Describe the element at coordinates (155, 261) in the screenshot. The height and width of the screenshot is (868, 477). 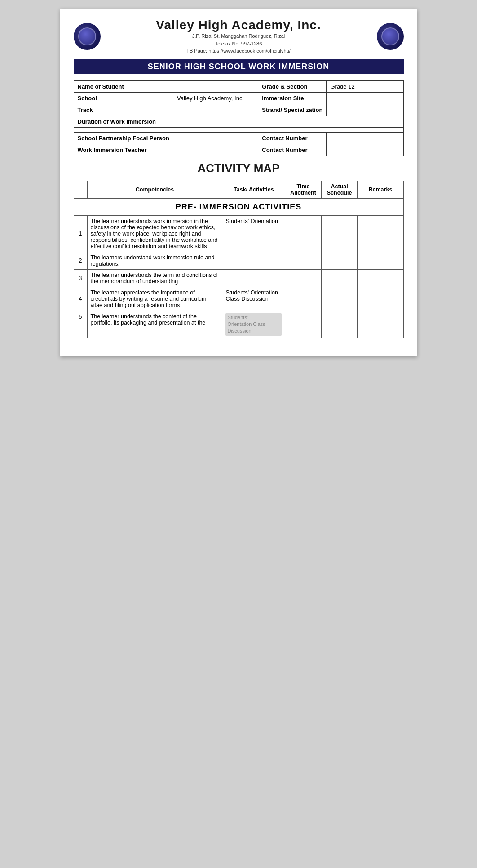
I see `row-2-competency: The learners understand work immersion r…` at that location.